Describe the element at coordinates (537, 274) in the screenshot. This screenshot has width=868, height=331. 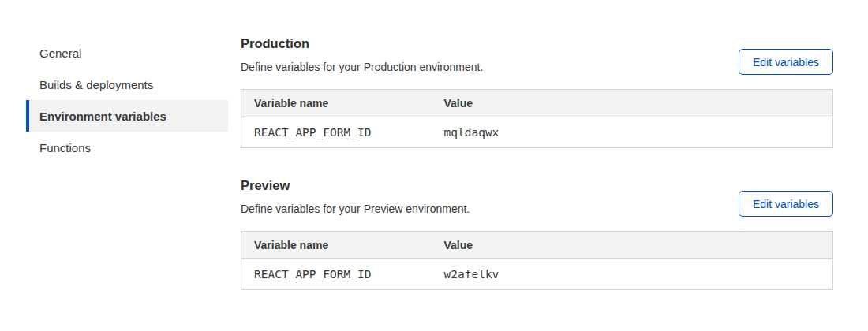
I see `table-row: REACT_APP_FORM_ID w2afelkv` at that location.